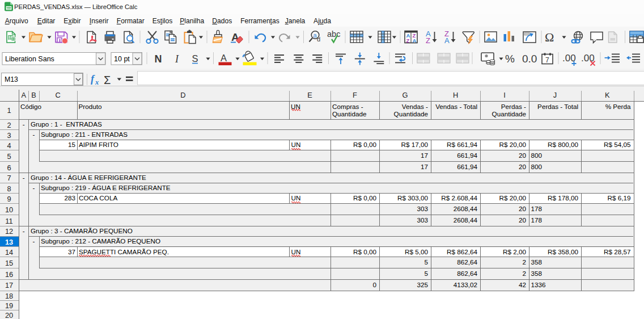 This screenshot has width=644, height=319. I want to click on svg-text: Ω, so click(549, 37).